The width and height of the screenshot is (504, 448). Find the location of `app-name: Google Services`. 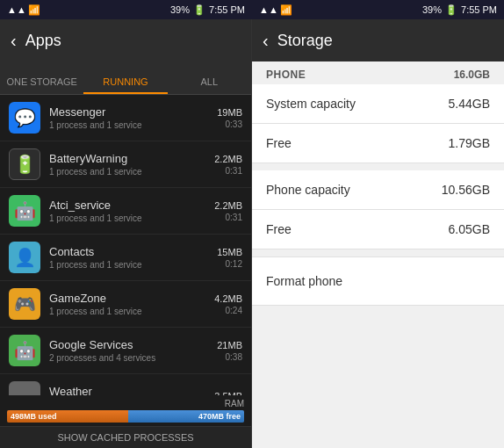

app-name: Google Services is located at coordinates (133, 344).